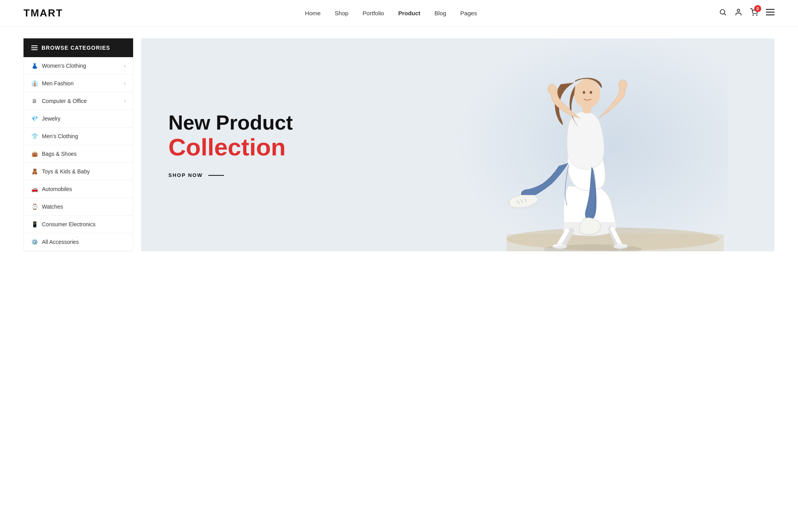 The width and height of the screenshot is (798, 532). Describe the element at coordinates (313, 13) in the screenshot. I see `nav-item-home: Home` at that location.